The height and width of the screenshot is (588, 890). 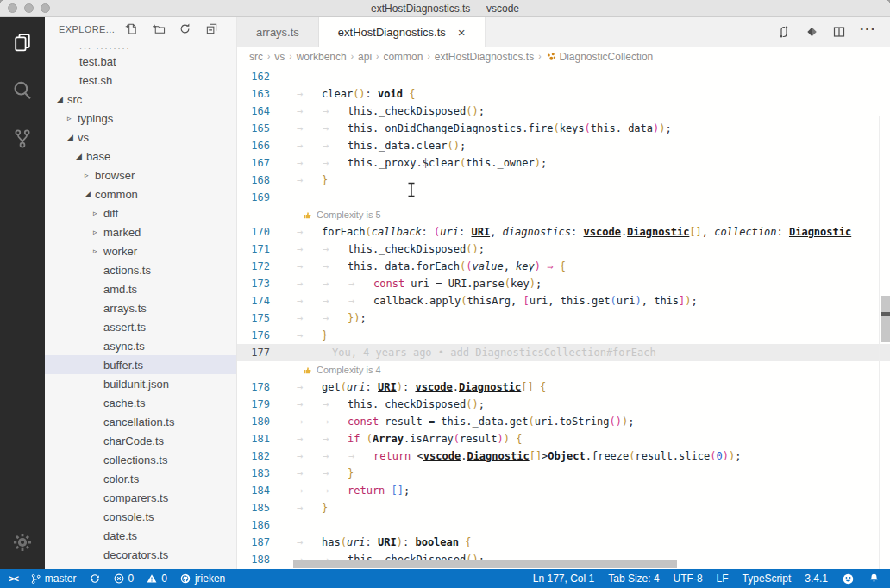 I want to click on tree-item-test.sh: test.sh, so click(x=141, y=80).